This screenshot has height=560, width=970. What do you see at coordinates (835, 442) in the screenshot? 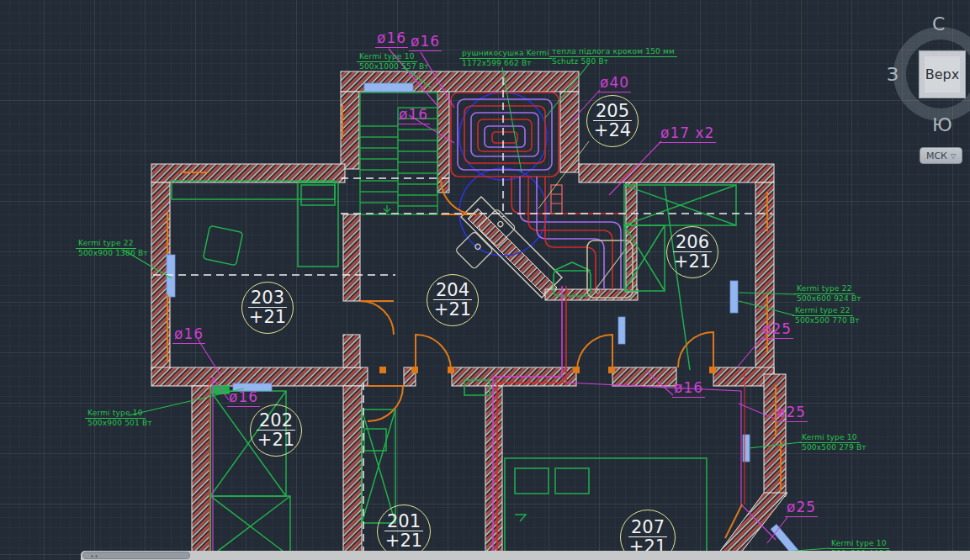
I see `radiator-label: Kermi type 10 500x500 279 Вт` at bounding box center [835, 442].